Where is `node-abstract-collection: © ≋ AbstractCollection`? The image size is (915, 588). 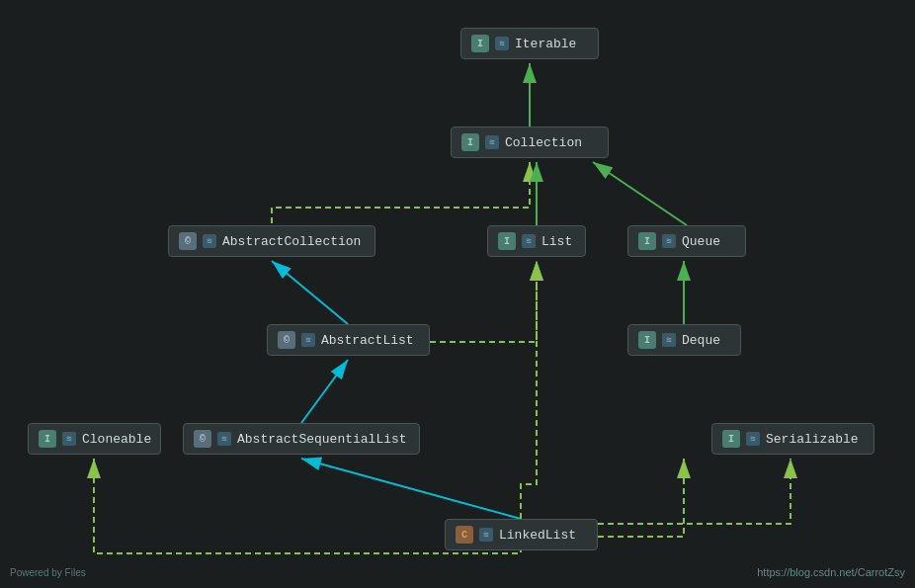
node-abstract-collection: © ≋ AbstractCollection is located at coordinates (272, 241).